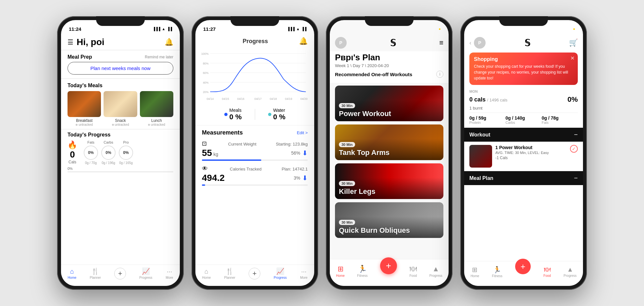 This screenshot has width=644, height=306. Describe the element at coordinates (531, 158) in the screenshot. I see `workout-cals: -1 Cals` at that location.